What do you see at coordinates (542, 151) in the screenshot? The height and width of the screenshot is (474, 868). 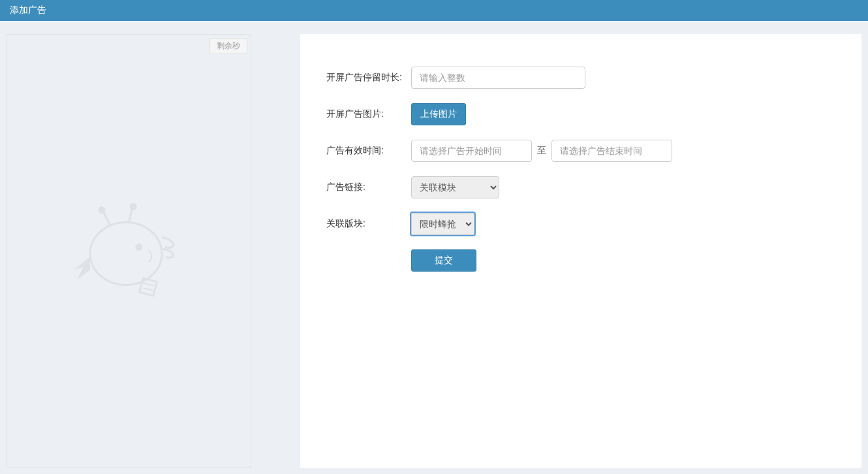 I see `date-separator: 至` at bounding box center [542, 151].